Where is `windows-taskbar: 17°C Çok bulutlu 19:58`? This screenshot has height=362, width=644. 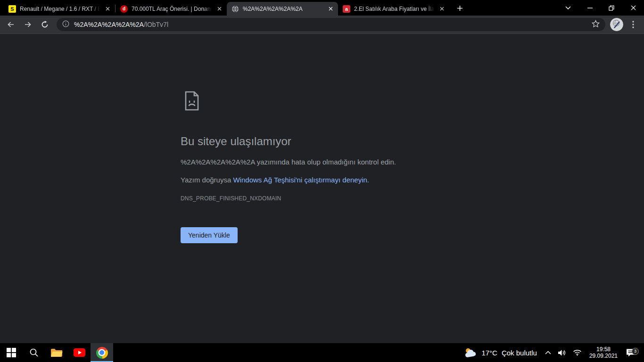 windows-taskbar: 17°C Çok bulutlu 19:58 is located at coordinates (322, 353).